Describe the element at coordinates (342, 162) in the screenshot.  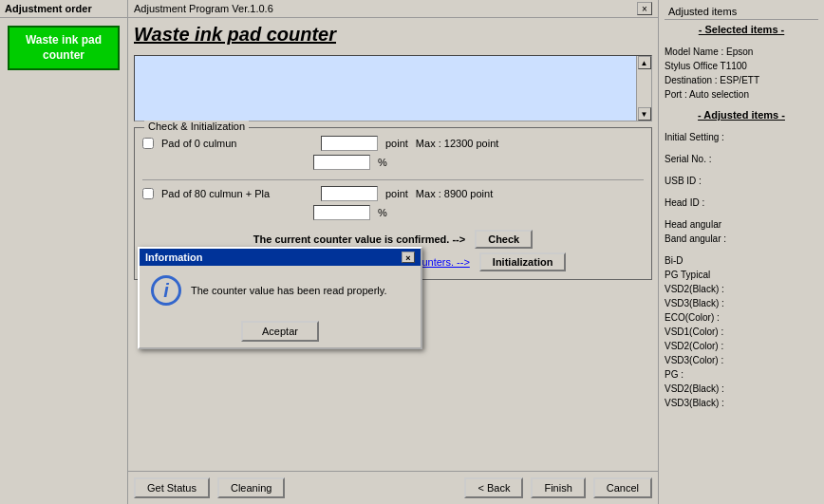
I see `pad0-value2: 0` at that location.